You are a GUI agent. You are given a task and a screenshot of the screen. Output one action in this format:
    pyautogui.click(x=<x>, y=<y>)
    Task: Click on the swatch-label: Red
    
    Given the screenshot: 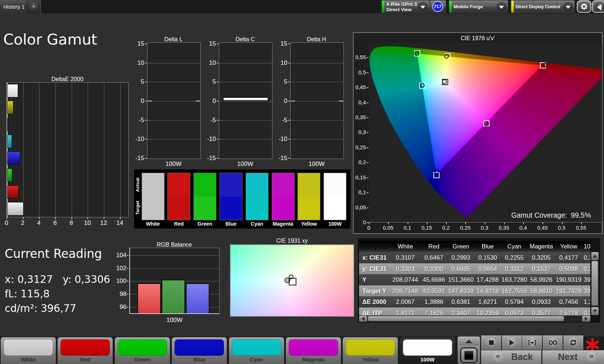 What is the action you would take?
    pyautogui.click(x=179, y=224)
    